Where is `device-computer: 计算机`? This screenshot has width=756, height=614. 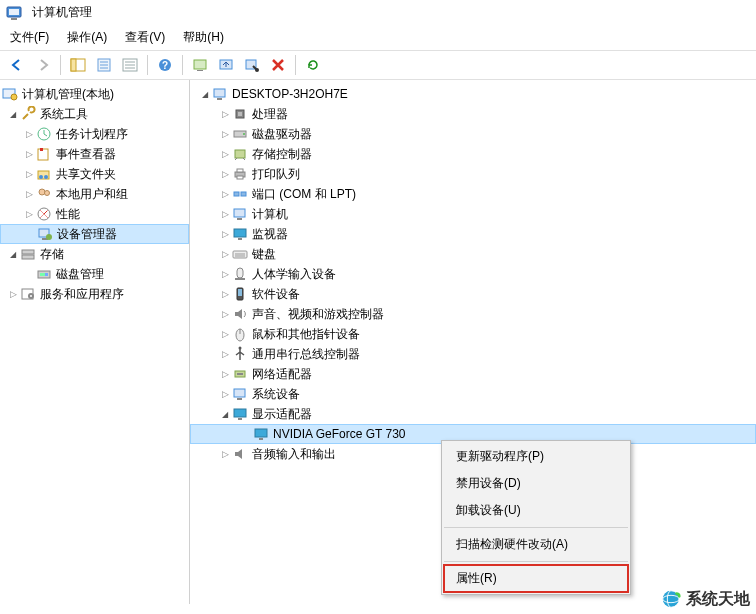
device-computer: 计算机 is located at coordinates (473, 214).